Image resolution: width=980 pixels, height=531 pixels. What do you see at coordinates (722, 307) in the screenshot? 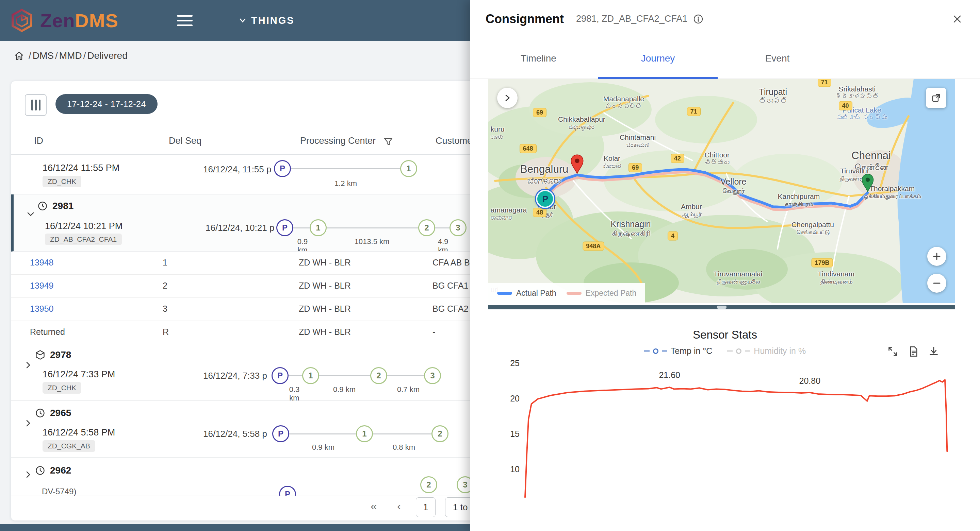
I see `map-horizontal-scrollbar` at bounding box center [722, 307].